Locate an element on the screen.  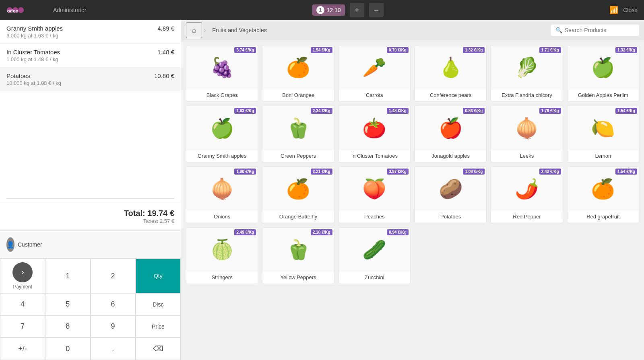
product-image-wrap: 1.54 €/Kg 🍊 is located at coordinates (603, 189).